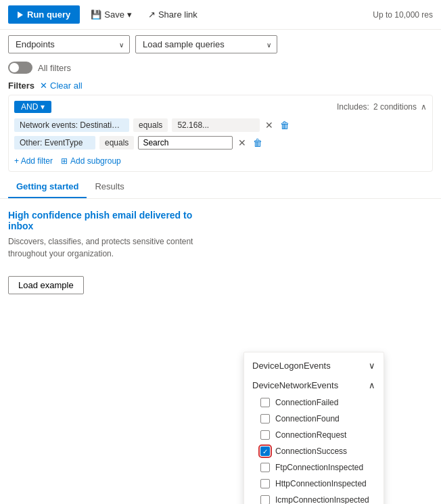 The height and width of the screenshot is (504, 441). Describe the element at coordinates (34, 161) in the screenshot. I see `add-filter-button: + Add filter` at that location.